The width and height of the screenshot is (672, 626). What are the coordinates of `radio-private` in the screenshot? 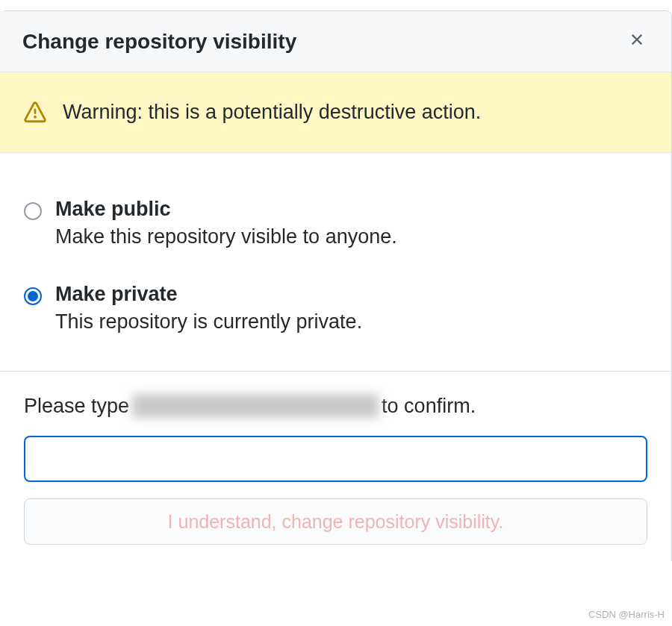 It's located at (33, 296).